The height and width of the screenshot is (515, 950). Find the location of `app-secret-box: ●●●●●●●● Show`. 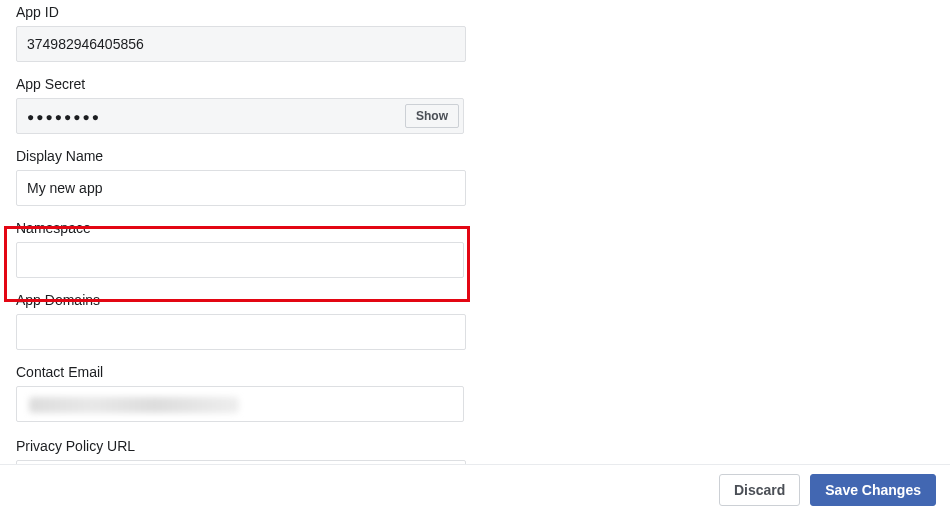

app-secret-box: ●●●●●●●● Show is located at coordinates (240, 116).